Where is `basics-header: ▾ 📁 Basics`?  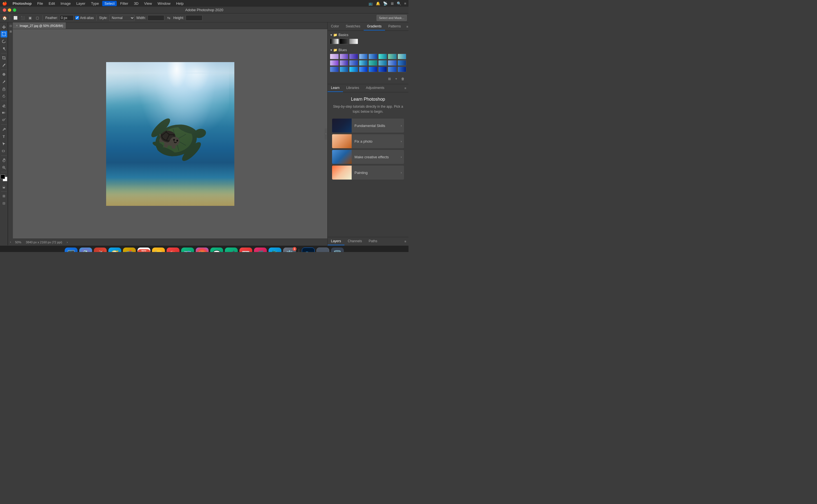 basics-header: ▾ 📁 Basics is located at coordinates (368, 35).